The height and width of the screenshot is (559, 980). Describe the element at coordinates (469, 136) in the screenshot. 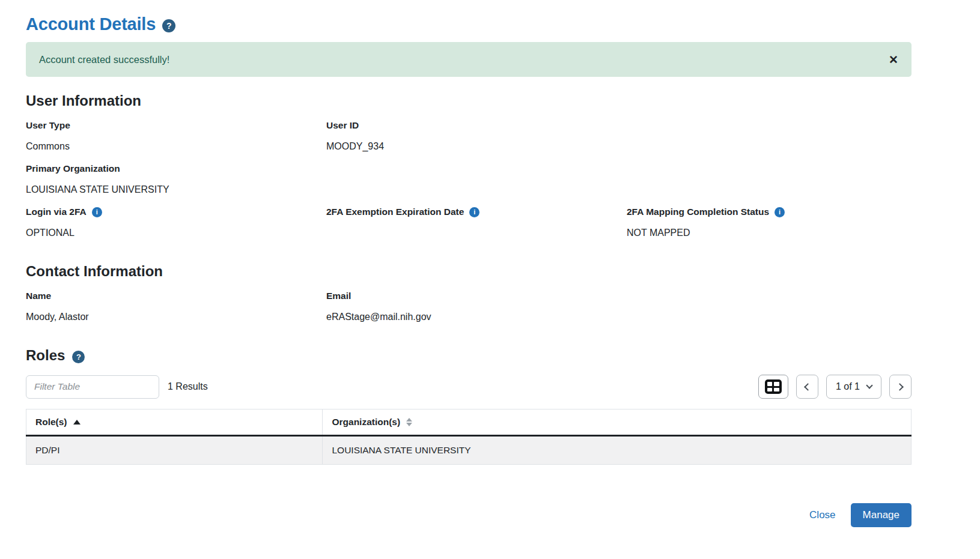

I see `user-info-row-1: User Type Commons User ID MOODY_934` at that location.